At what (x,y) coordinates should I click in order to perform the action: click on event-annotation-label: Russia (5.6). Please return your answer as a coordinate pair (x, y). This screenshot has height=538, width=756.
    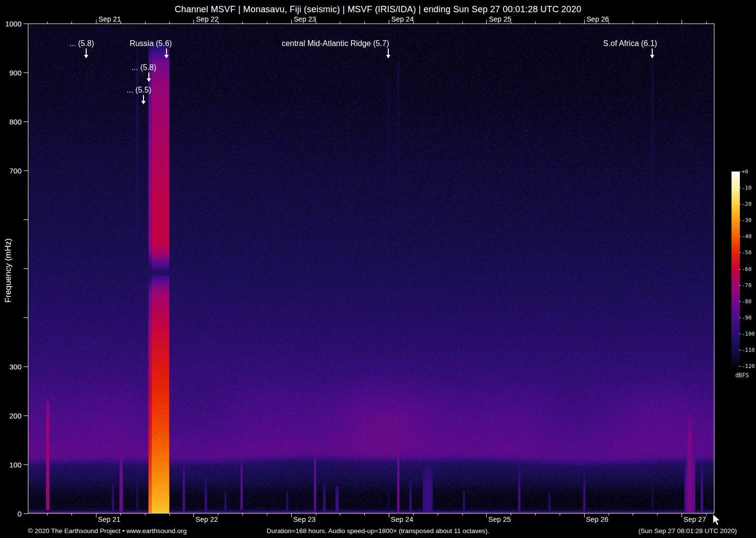
    Looking at the image, I should click on (151, 44).